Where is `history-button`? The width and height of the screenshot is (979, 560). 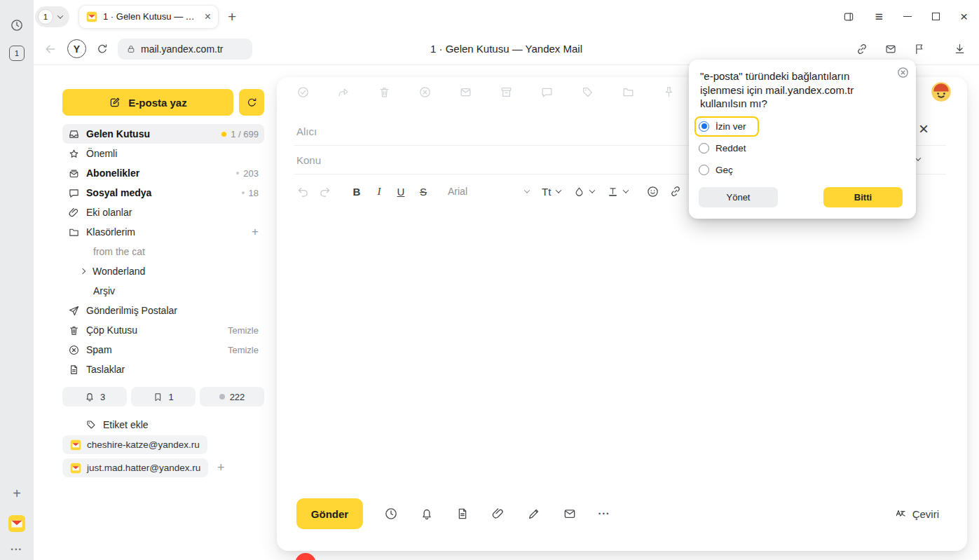 history-button is located at coordinates (17, 25).